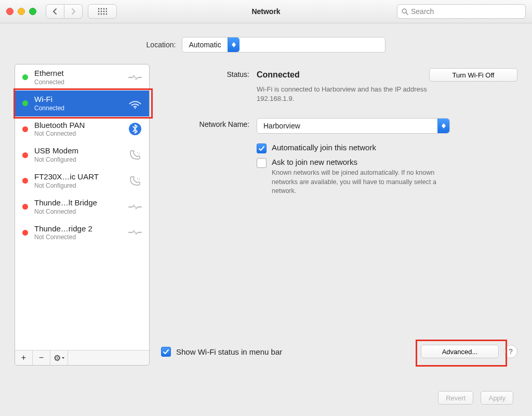  Describe the element at coordinates (74, 11) in the screenshot. I see `forward-button` at that location.